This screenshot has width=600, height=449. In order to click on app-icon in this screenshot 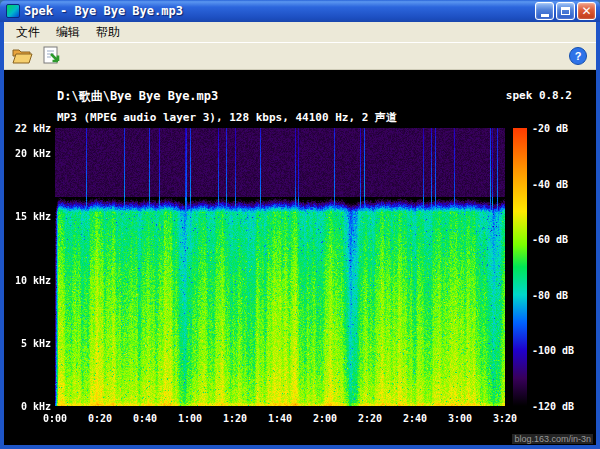, I will do `click(13, 11)`.